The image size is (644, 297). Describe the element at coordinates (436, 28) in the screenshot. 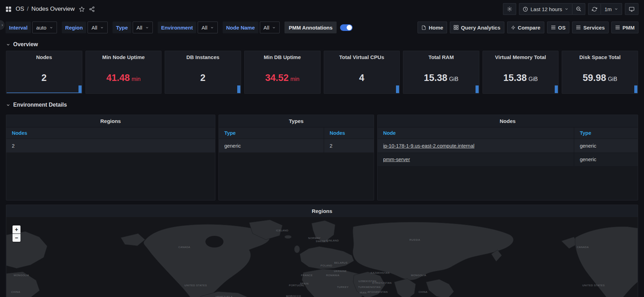

I see `home-button-label: Home` at that location.